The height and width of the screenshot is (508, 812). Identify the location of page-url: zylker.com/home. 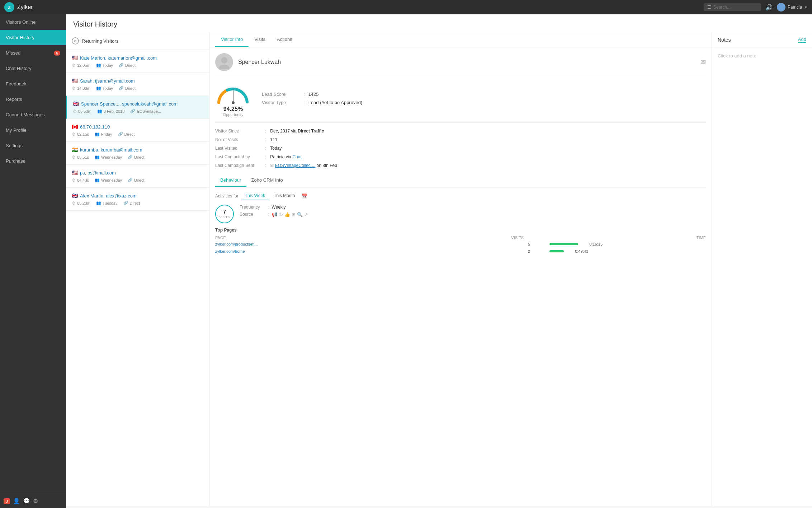
(372, 251).